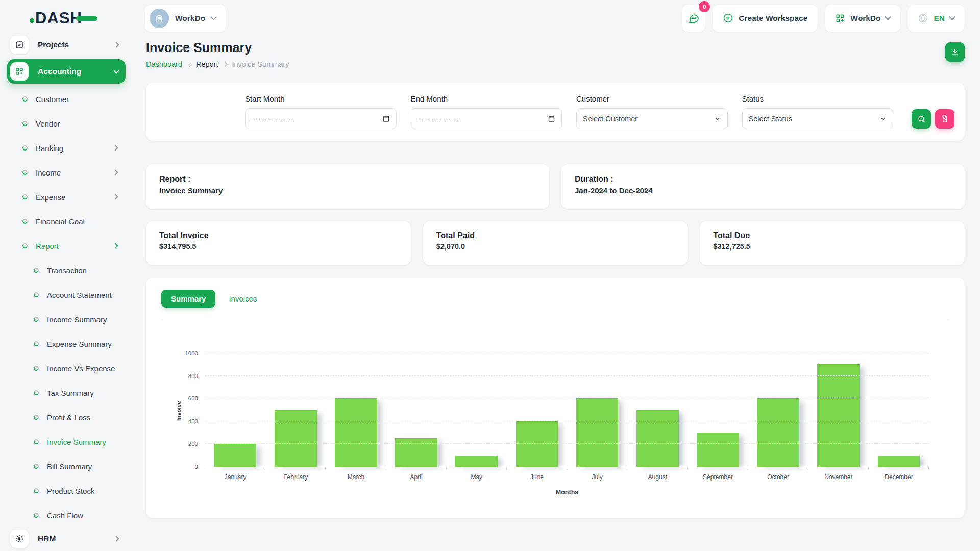  Describe the element at coordinates (66, 491) in the screenshot. I see `sidebar-item-product-stock: Product Stock` at that location.